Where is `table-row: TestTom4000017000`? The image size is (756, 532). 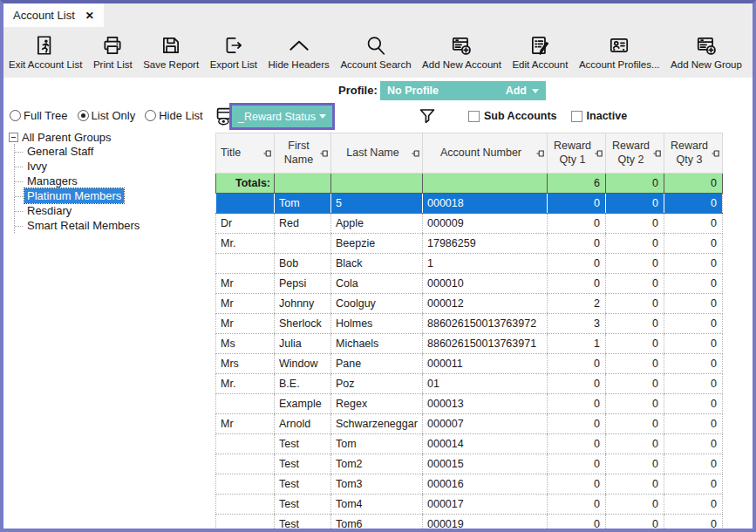
table-row: TestTom4000017000 is located at coordinates (469, 504).